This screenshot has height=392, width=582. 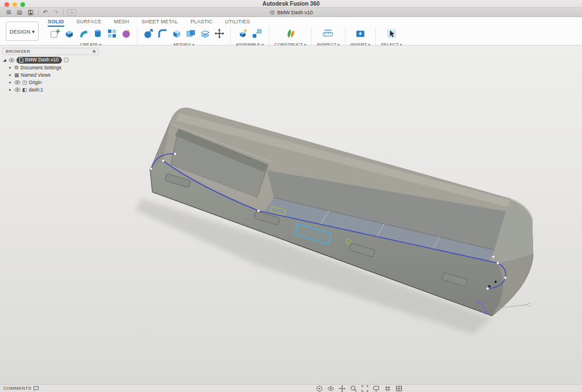 I want to click on cube-icon, so click(x=272, y=12).